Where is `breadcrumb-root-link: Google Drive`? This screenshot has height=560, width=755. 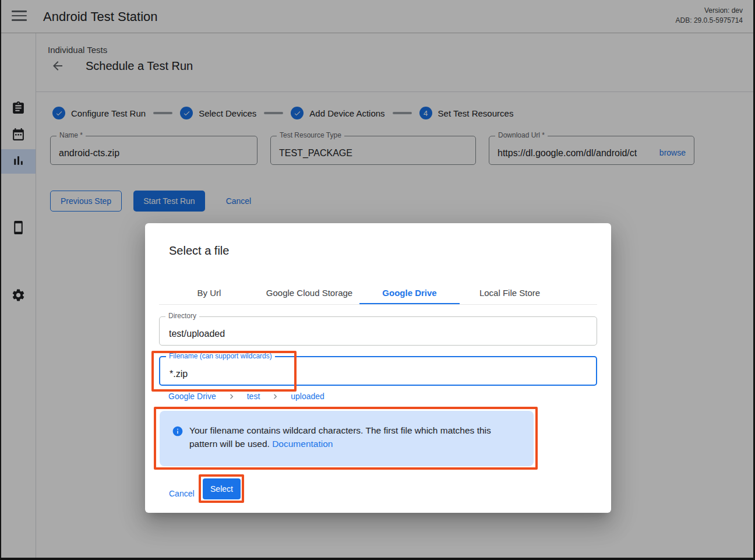 breadcrumb-root-link: Google Drive is located at coordinates (192, 396).